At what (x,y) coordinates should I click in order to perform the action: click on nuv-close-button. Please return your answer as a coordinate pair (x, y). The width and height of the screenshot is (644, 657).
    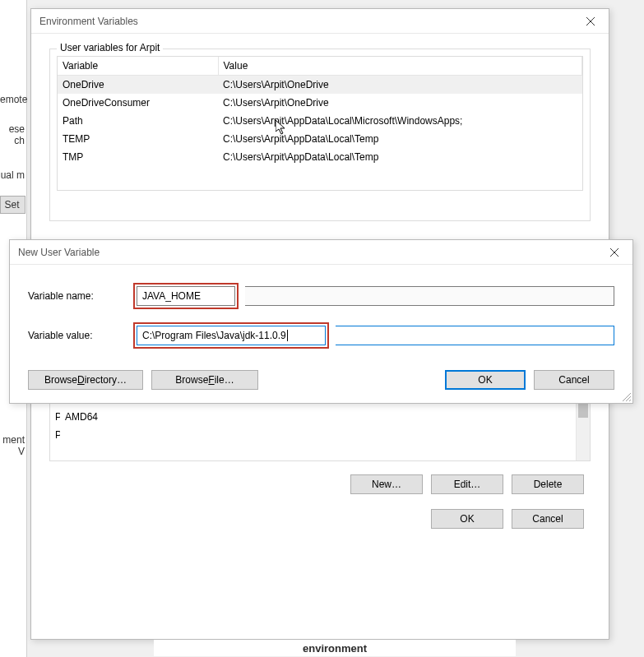
    Looking at the image, I should click on (614, 252).